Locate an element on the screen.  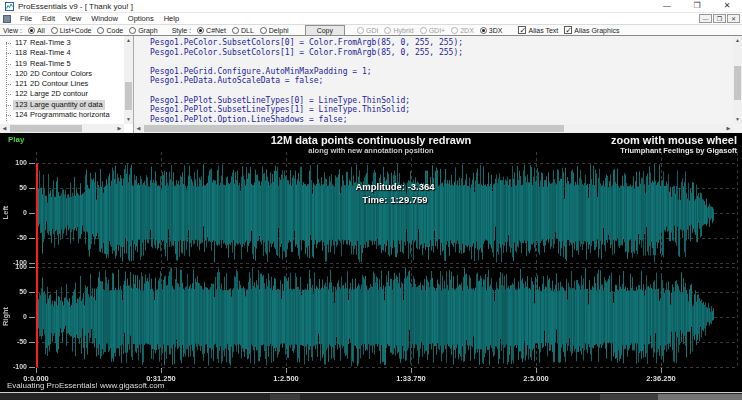
tree-item-121: 1212D Contour Lines is located at coordinates (62, 84).